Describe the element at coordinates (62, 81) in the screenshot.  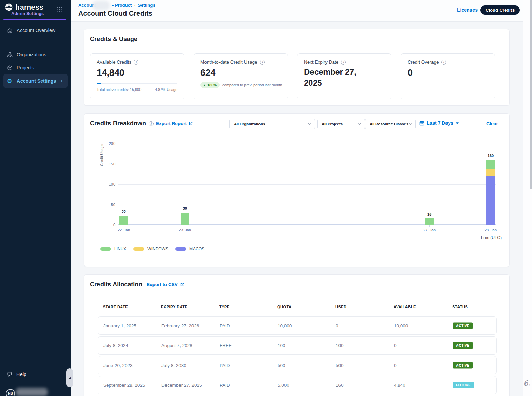
I see `chevron-right-icon` at that location.